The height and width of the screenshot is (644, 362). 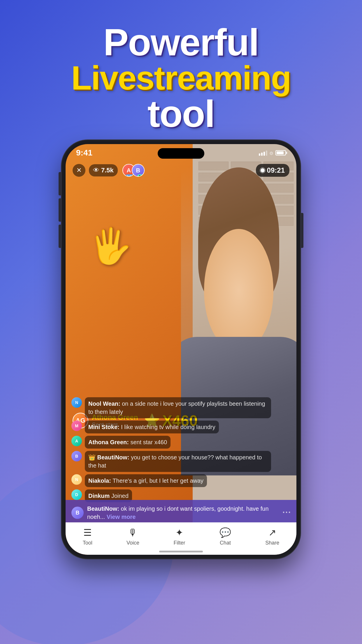 What do you see at coordinates (263, 153) in the screenshot?
I see `signal-icon` at bounding box center [263, 153].